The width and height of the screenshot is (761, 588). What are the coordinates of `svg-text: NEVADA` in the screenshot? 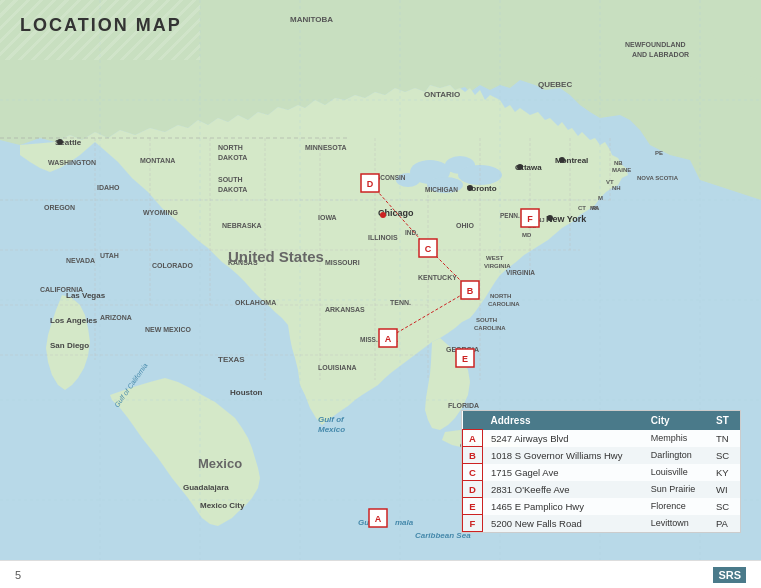 It's located at (80, 260).